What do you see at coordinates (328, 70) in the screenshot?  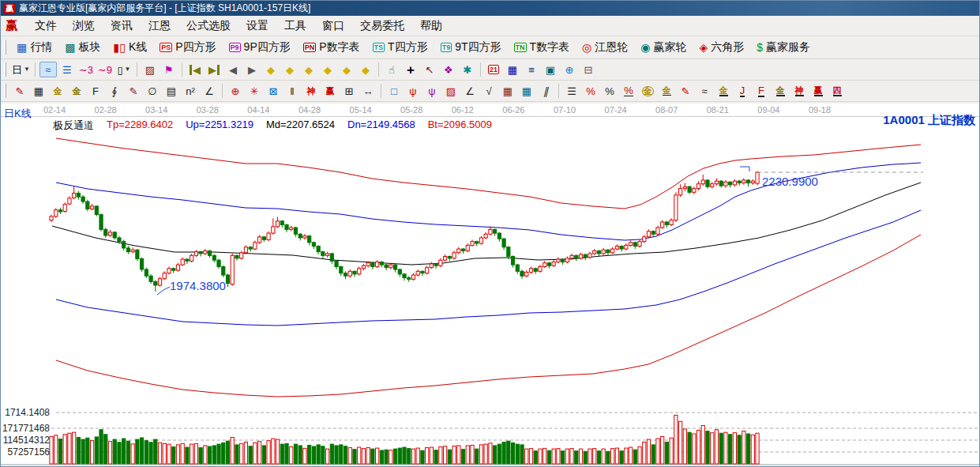 I see `zoom-in-h-button: ◆` at bounding box center [328, 70].